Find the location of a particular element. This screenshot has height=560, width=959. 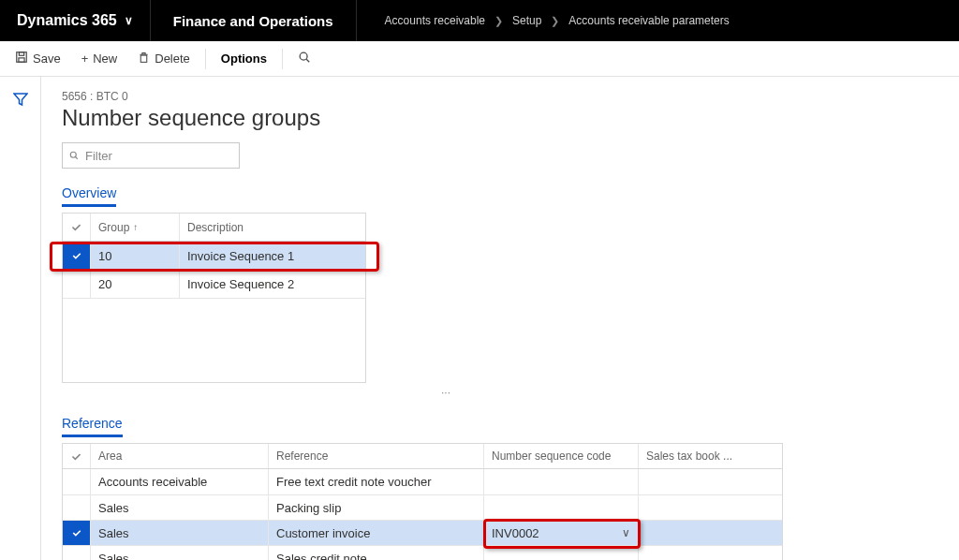

global-header: Dynamics 365 ∨ Finance and Operations Ac… is located at coordinates (480, 21).